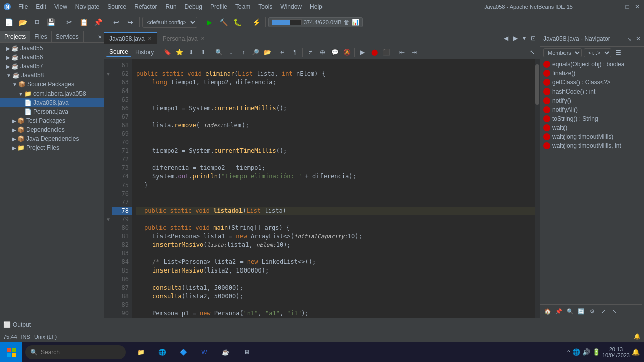 The image size is (644, 362). What do you see at coordinates (52, 66) in the screenshot?
I see `tree-java057: ▶ ☕ Java057` at bounding box center [52, 66].